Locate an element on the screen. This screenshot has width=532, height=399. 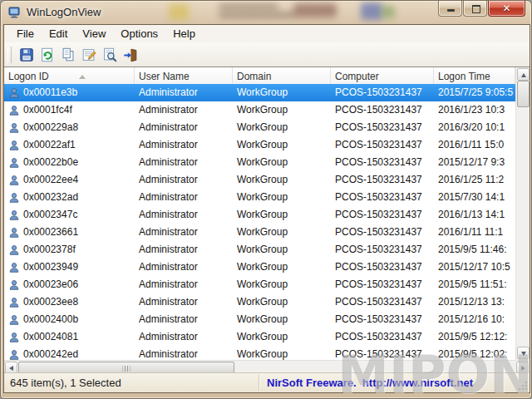
column-label: Domain is located at coordinates (254, 76).